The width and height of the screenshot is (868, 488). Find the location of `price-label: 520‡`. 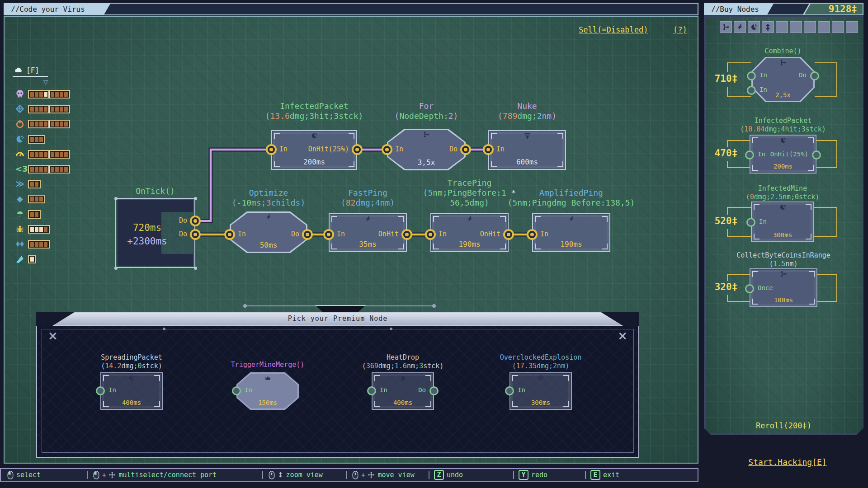

price-label: 520‡ is located at coordinates (726, 221).